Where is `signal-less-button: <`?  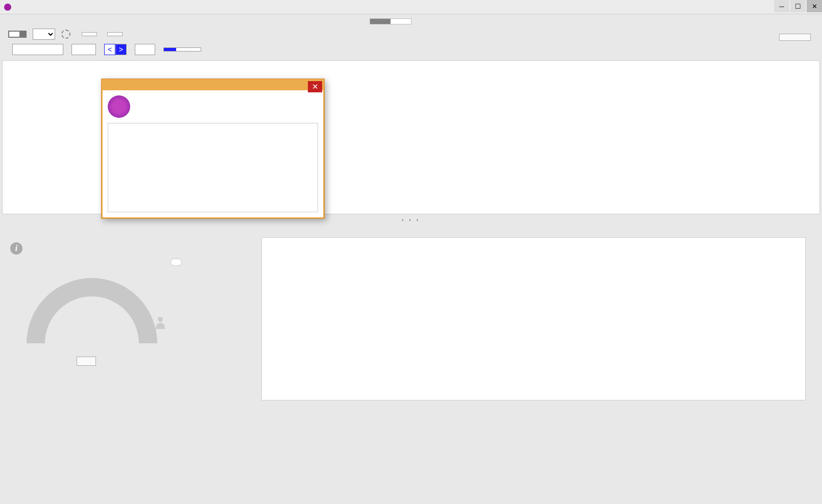 signal-less-button: < is located at coordinates (110, 49).